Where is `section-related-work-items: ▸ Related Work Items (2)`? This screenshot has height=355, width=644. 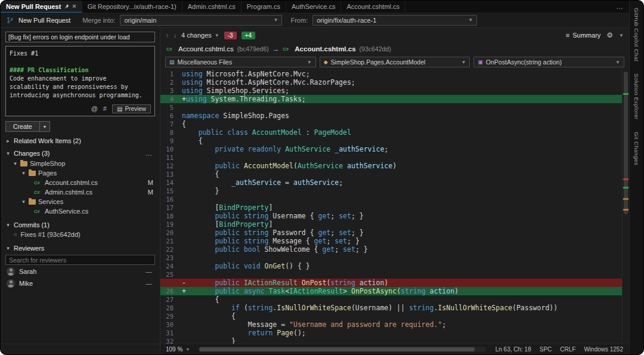
section-related-work-items: ▸ Related Work Items (2) is located at coordinates (80, 141).